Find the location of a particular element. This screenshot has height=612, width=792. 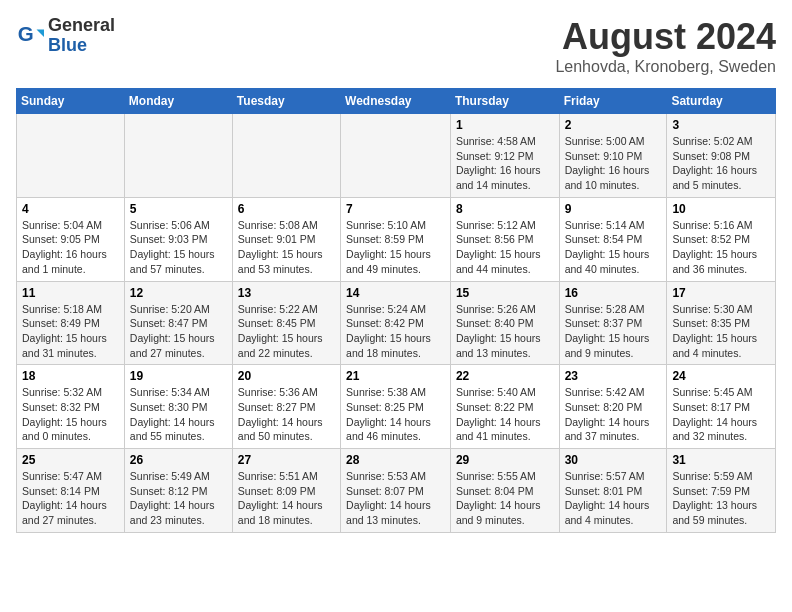

day-info: Sunrise: 5:06 AM Sunset: 9:03 PM Dayligh… is located at coordinates (178, 248).